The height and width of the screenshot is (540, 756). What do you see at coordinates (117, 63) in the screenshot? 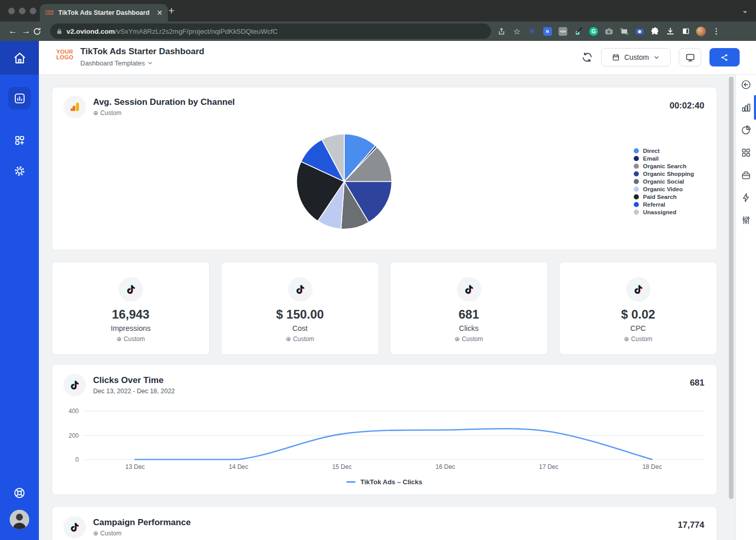
I see `breadcrumb: Dashboard Templates` at bounding box center [117, 63].